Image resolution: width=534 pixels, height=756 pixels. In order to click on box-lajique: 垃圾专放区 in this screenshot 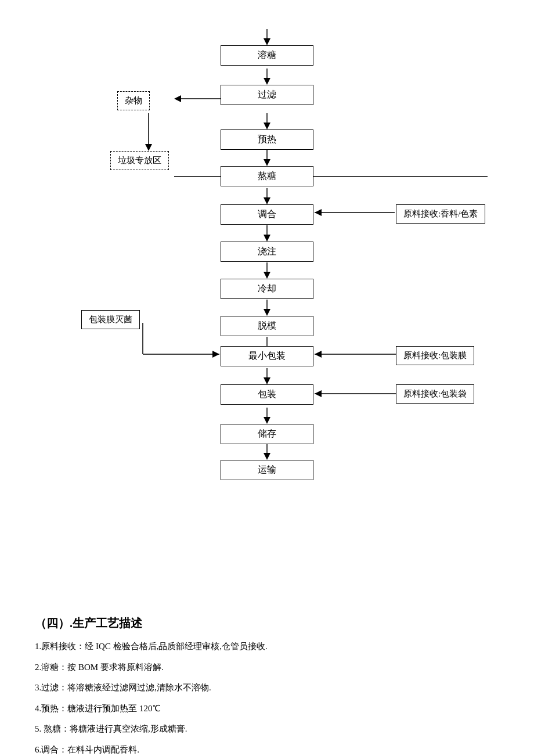, I will do `click(139, 160)`.